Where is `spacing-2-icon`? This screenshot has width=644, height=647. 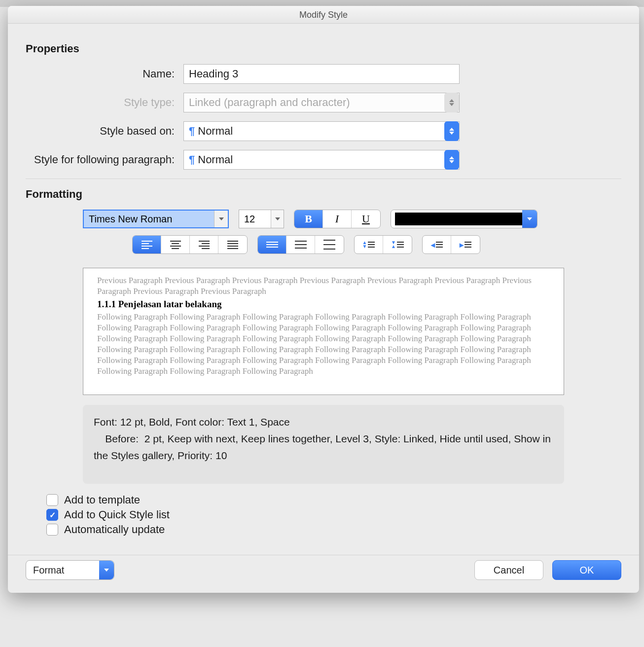 spacing-2-icon is located at coordinates (329, 245).